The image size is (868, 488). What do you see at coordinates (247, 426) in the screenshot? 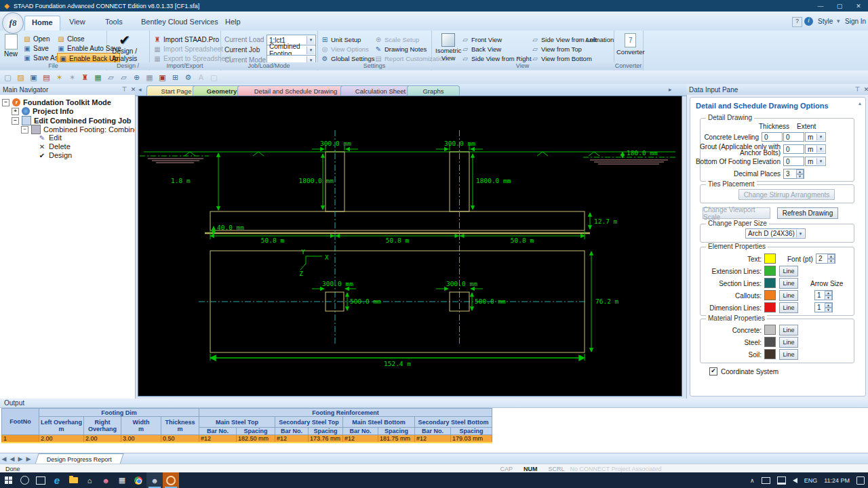
I see `output-table: FootNo Footing Dim Footing Reinforcement…` at bounding box center [247, 426].